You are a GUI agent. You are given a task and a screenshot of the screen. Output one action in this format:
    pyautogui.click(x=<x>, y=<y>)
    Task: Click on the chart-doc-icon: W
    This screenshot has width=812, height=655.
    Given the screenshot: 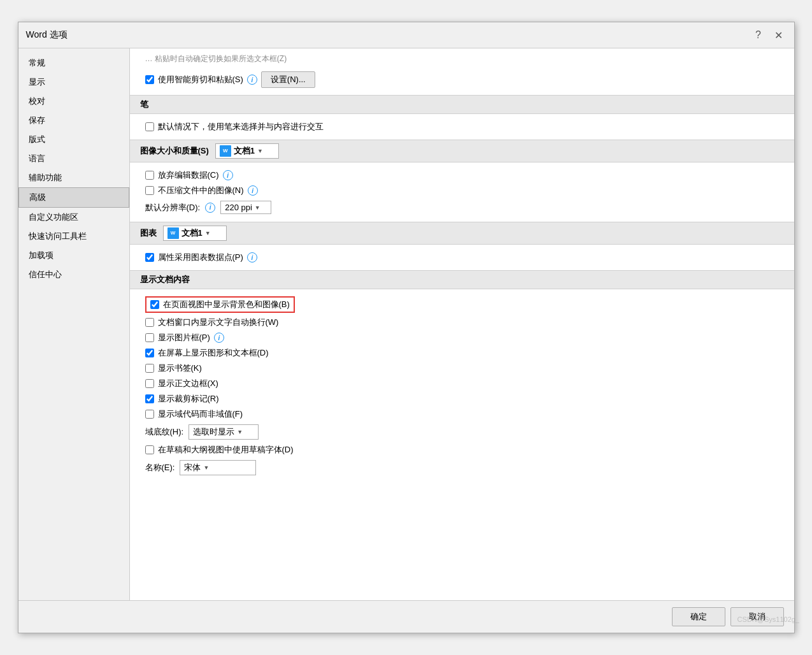 What is the action you would take?
    pyautogui.click(x=173, y=233)
    